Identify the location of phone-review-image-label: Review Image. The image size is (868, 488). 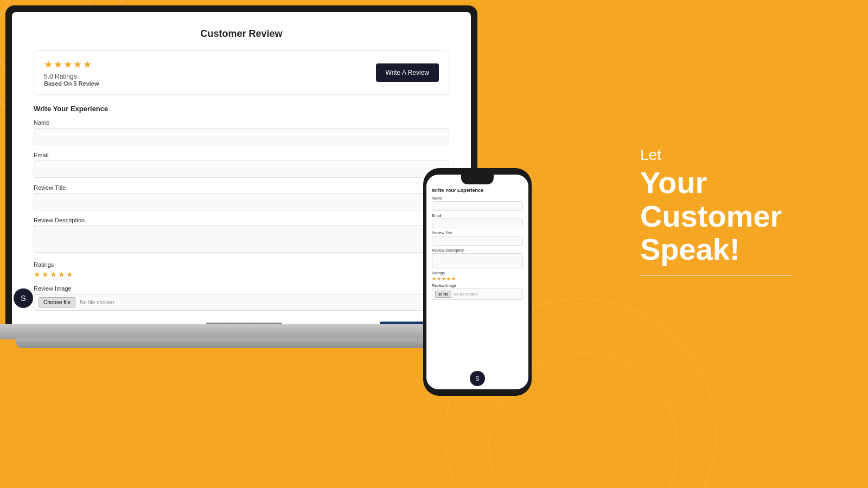
(477, 285).